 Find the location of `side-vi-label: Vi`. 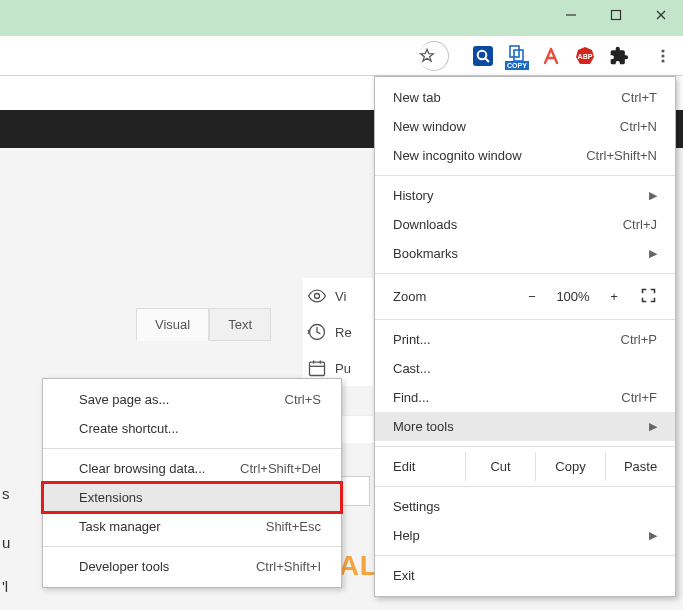

side-vi-label: Vi is located at coordinates (340, 296).